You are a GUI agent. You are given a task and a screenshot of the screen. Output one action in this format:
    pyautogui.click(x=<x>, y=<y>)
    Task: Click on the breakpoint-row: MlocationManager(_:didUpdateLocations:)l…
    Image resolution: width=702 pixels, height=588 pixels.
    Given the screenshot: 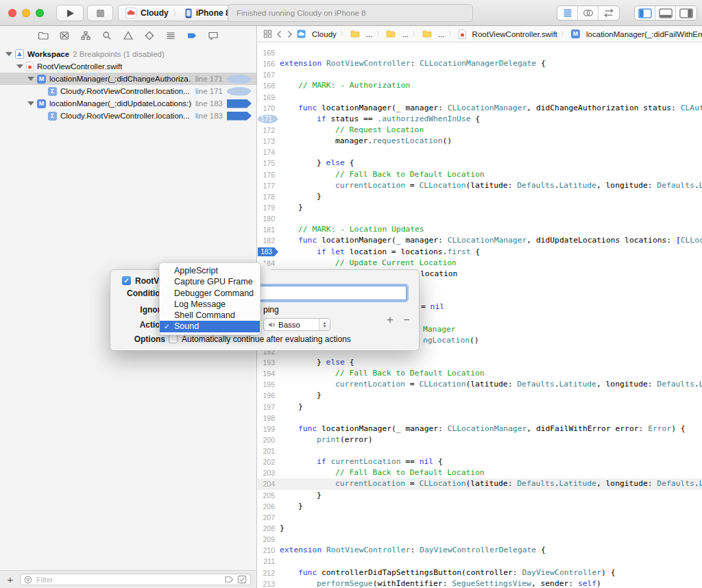 What is the action you would take?
    pyautogui.click(x=128, y=103)
    